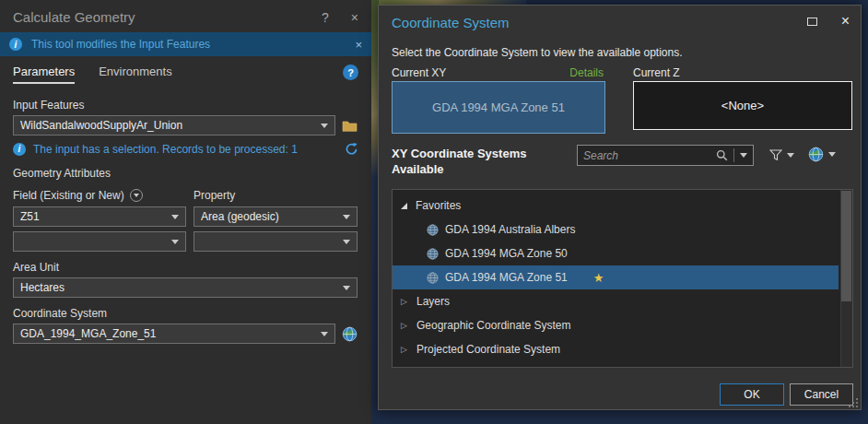 This screenshot has width=868, height=424. What do you see at coordinates (537, 53) in the screenshot?
I see `dialog-instruction: Select the Coordinate System to view the…` at bounding box center [537, 53].